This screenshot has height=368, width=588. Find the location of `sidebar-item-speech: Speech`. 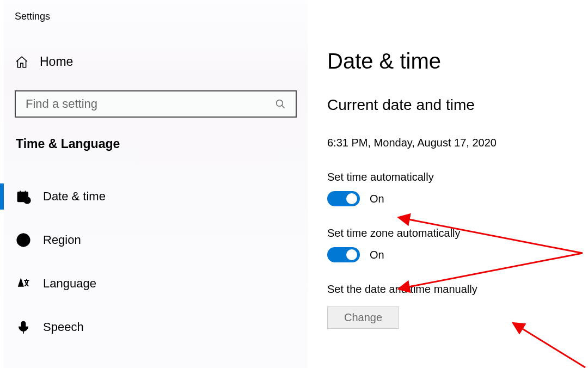

sidebar-item-speech: Speech is located at coordinates (156, 327).